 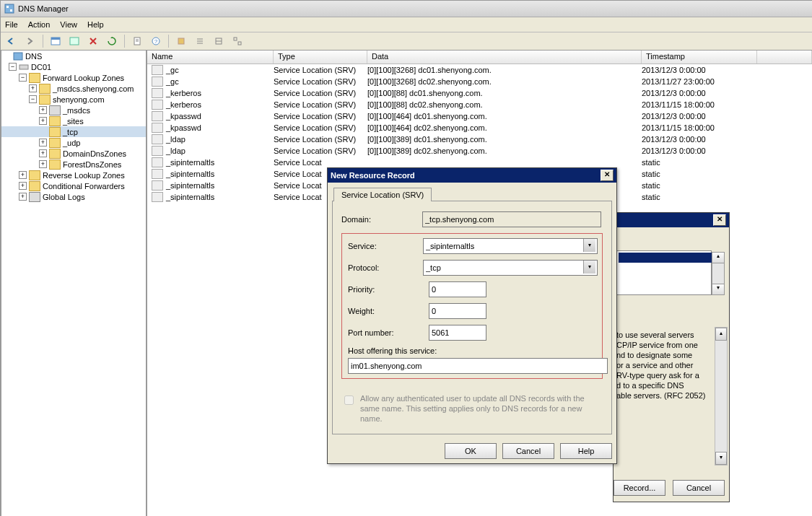 I want to click on bg-selected-row, so click(x=665, y=258).